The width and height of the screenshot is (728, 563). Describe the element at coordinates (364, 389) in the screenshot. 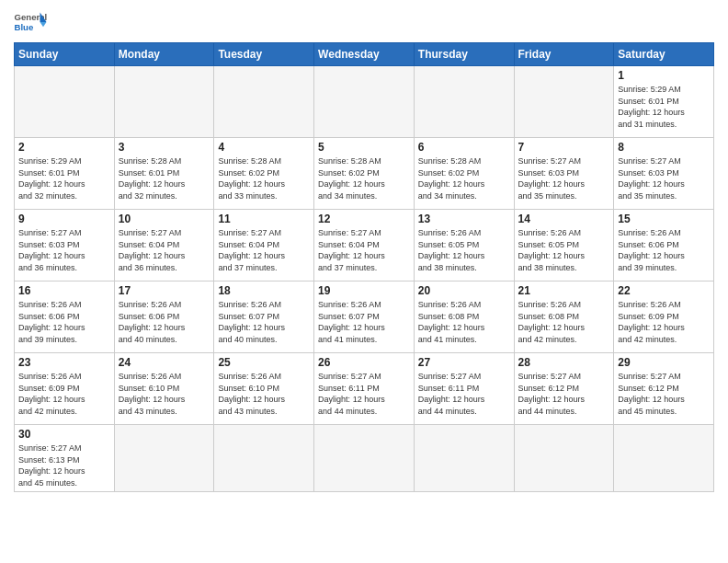

I see `calendar-week-row-5: 23Sunrise: 5:26 AM Sunset: 6:09 PM Dayli…` at that location.